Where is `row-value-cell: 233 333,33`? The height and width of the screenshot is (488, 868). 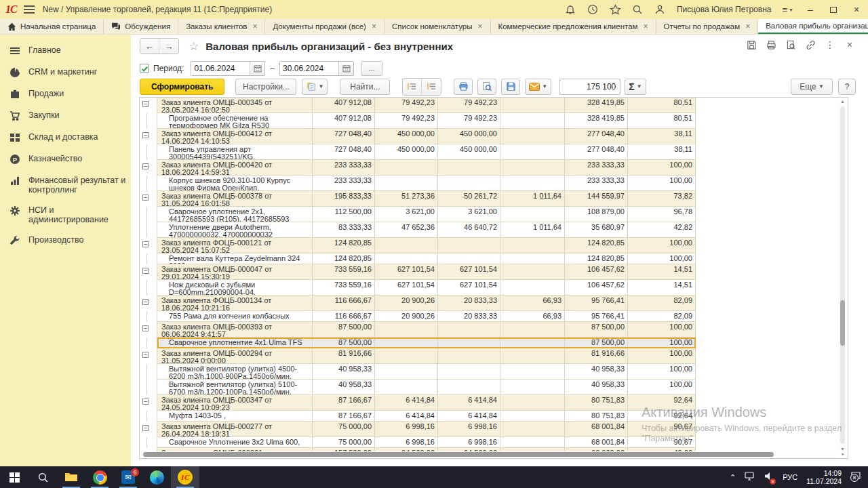 row-value-cell: 233 333,33 is located at coordinates (344, 168).